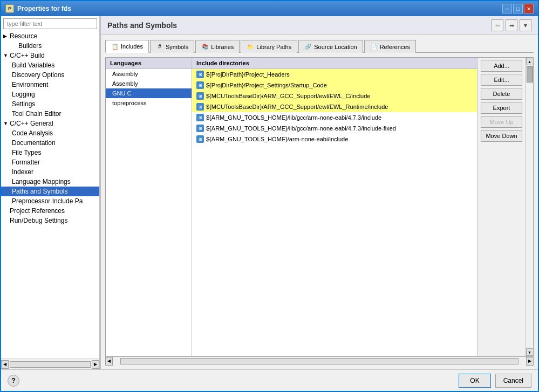  I want to click on language-item-gnu-c: GNU C, so click(149, 93).